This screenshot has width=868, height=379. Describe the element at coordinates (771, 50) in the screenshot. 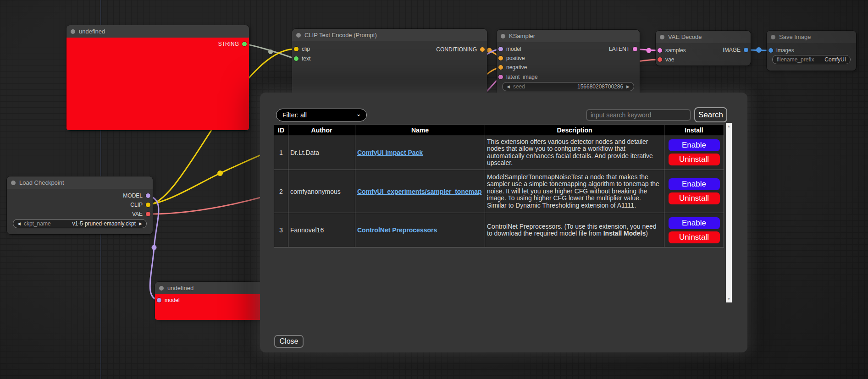

I see `images-input-dot-icon` at that location.